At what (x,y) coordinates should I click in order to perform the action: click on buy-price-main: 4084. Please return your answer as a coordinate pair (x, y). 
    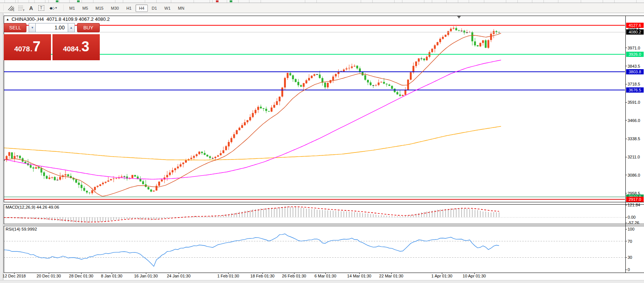
    Looking at the image, I should click on (71, 49).